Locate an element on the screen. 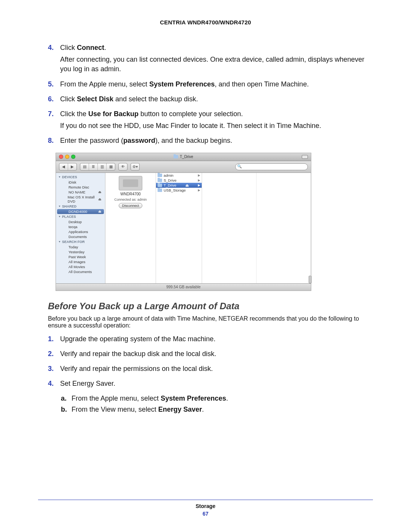 Image resolution: width=411 pixels, height=532 pixels. disconnect-button: Disconnect is located at coordinates (131, 206).